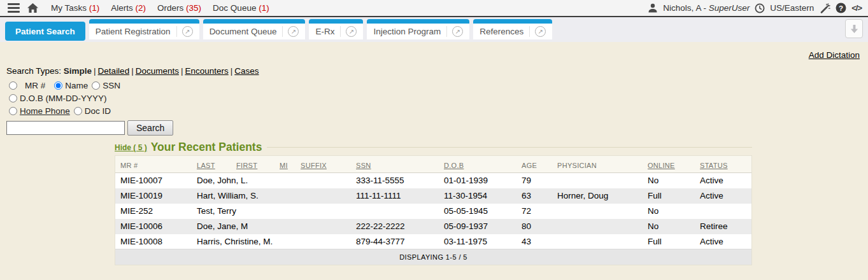 The height and width of the screenshot is (280, 868). What do you see at coordinates (336, 29) in the screenshot?
I see `tab-e-rx: E-Rx↗` at bounding box center [336, 29].